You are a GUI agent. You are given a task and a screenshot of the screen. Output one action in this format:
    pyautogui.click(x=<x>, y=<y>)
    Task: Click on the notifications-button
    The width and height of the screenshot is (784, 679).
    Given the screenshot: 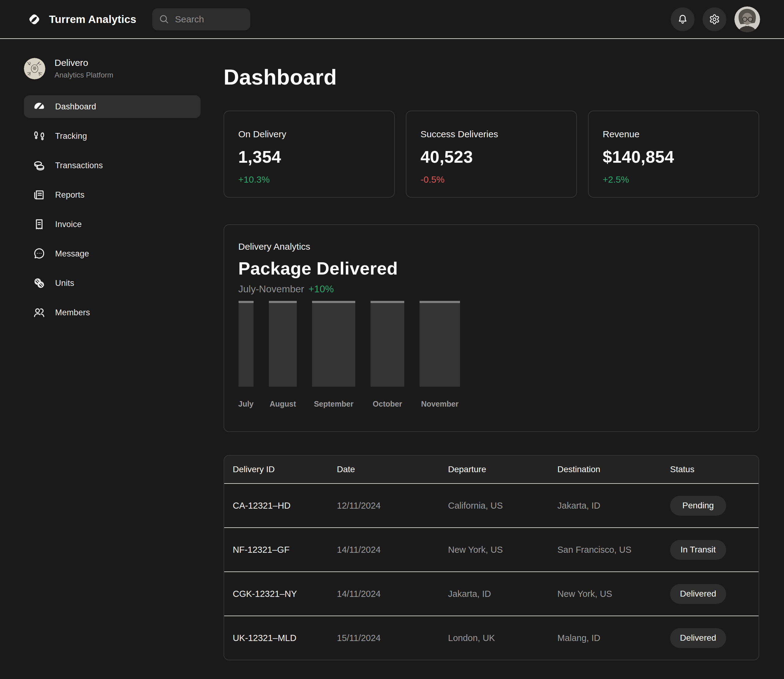 What is the action you would take?
    pyautogui.click(x=682, y=19)
    